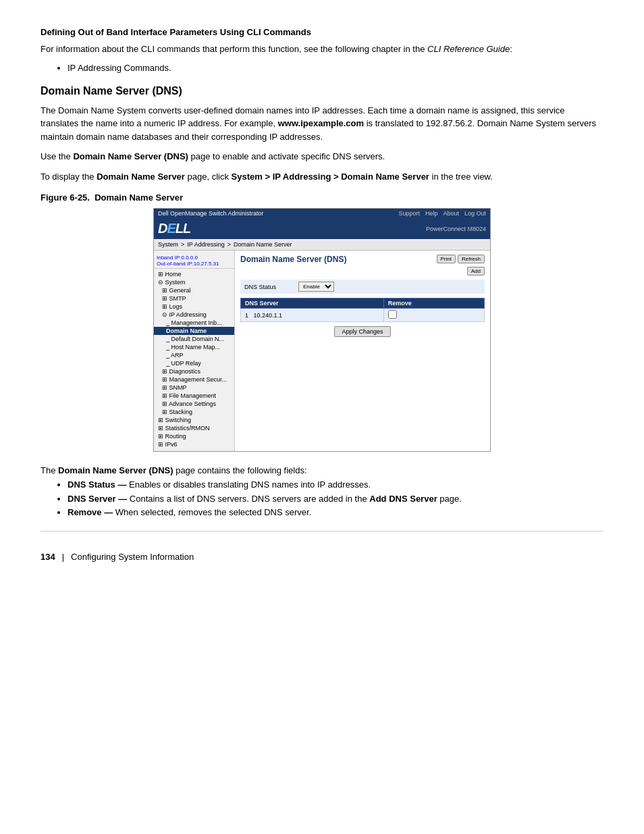 The width and height of the screenshot is (644, 834). Describe the element at coordinates (194, 351) in the screenshot. I see `admin-sidebar: Inband IP:0.0.0.0 Out-of-band IP:10.27.5…` at that location.